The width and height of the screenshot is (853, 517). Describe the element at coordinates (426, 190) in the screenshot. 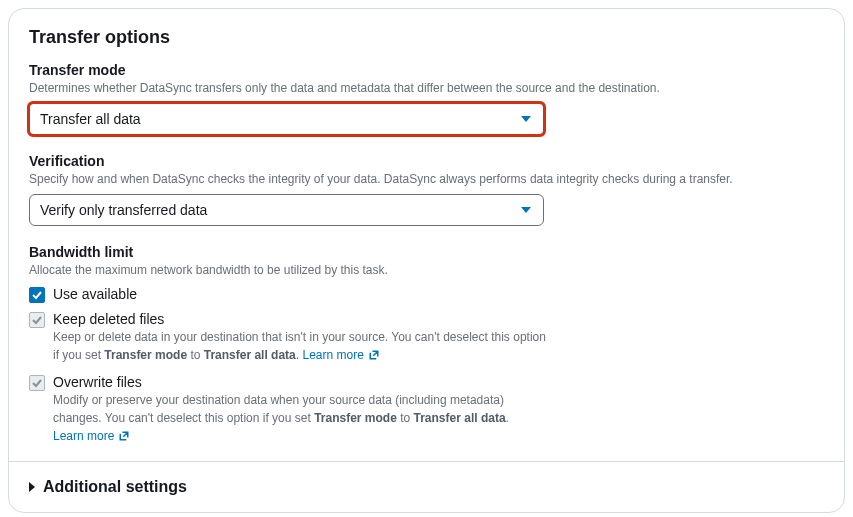

I see `verification-field: Verification Specify how and when DataSy…` at that location.